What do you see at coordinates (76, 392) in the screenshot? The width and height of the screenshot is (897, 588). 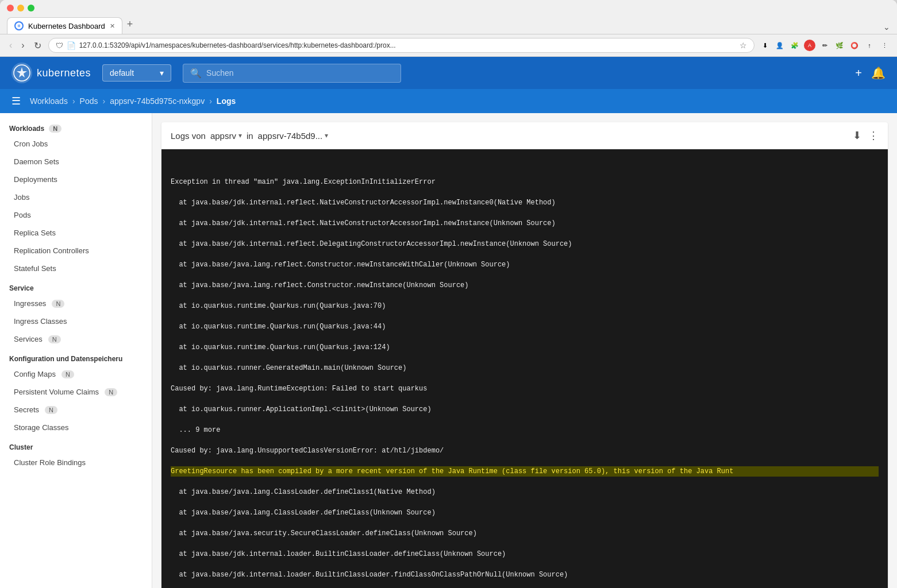 I see `sidebar-item-pvc: Persistent Volume Claims N` at bounding box center [76, 392].